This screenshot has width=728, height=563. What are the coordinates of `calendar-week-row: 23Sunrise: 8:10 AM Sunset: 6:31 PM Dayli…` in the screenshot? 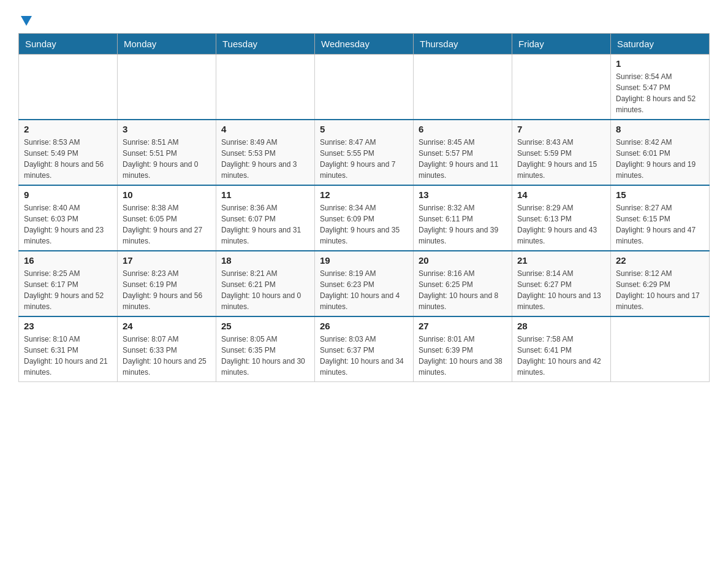 It's located at (364, 350).